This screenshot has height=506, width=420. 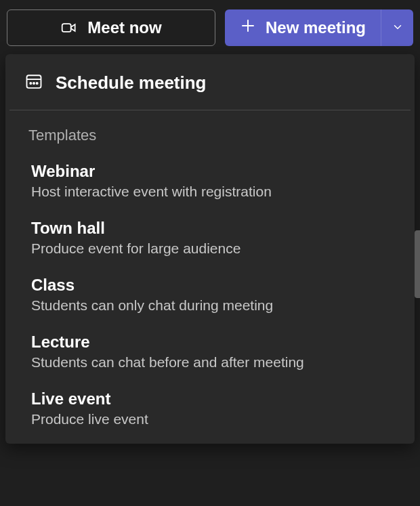 What do you see at coordinates (216, 249) in the screenshot?
I see `template-desc: Produce event for large audience` at bounding box center [216, 249].